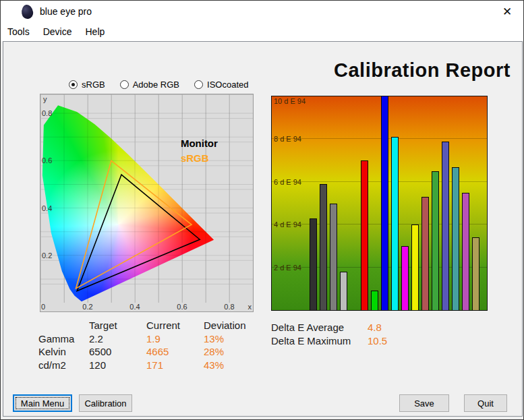 The height and width of the screenshot is (420, 524). What do you see at coordinates (105, 403) in the screenshot?
I see `calibration-button: Calibration` at bounding box center [105, 403].